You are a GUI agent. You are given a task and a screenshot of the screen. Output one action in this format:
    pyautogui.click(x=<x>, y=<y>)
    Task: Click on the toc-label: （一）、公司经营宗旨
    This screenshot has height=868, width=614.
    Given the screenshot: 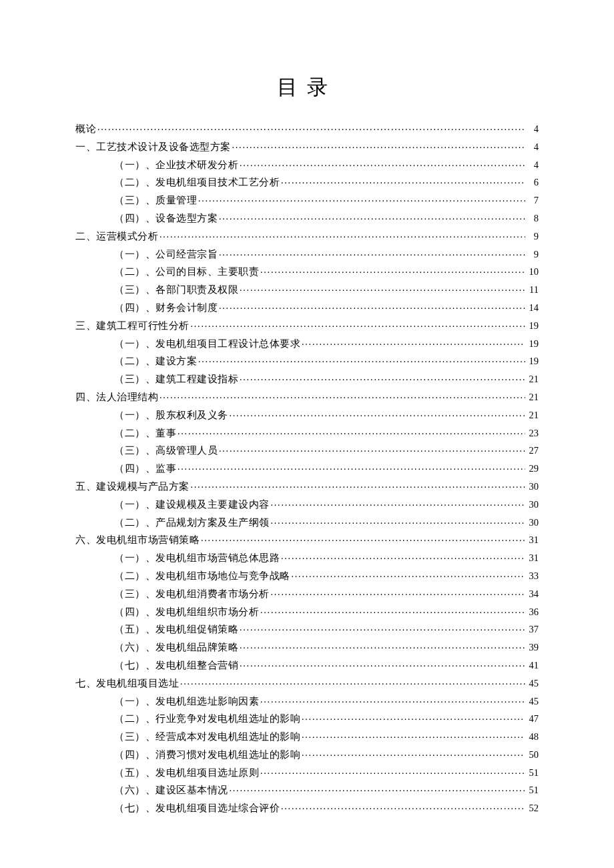 What is the action you would take?
    pyautogui.click(x=166, y=255)
    